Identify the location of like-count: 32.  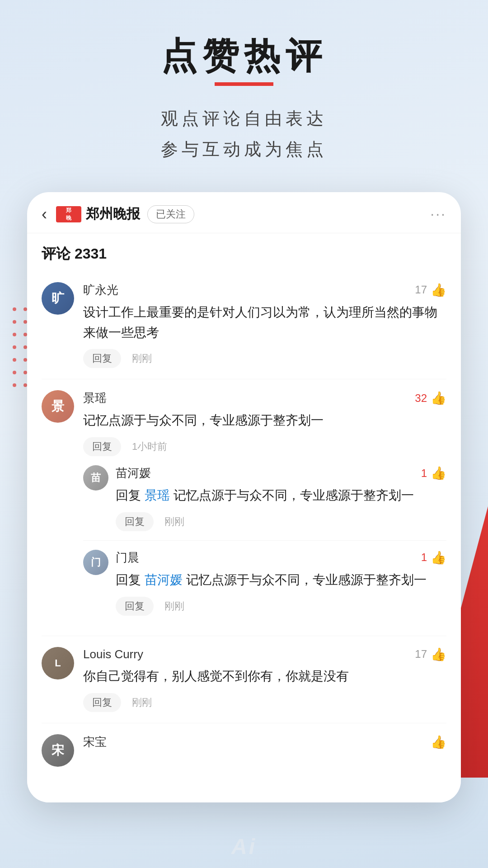
(421, 398).